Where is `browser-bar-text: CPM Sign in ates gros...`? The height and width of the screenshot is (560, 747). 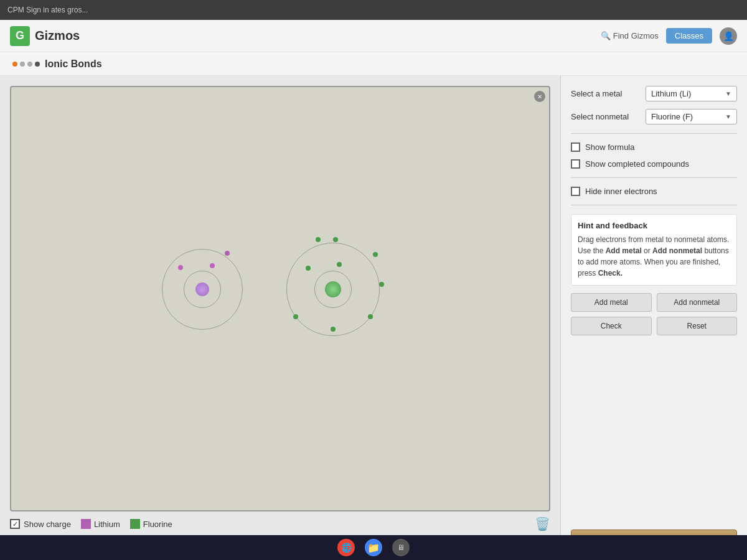 browser-bar-text: CPM Sign in ates gros... is located at coordinates (47, 10).